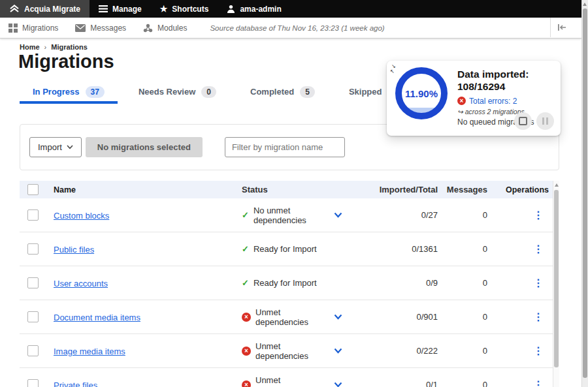 Image resolution: width=588 pixels, height=387 pixels. I want to click on collapse-toolbar-button, so click(562, 27).